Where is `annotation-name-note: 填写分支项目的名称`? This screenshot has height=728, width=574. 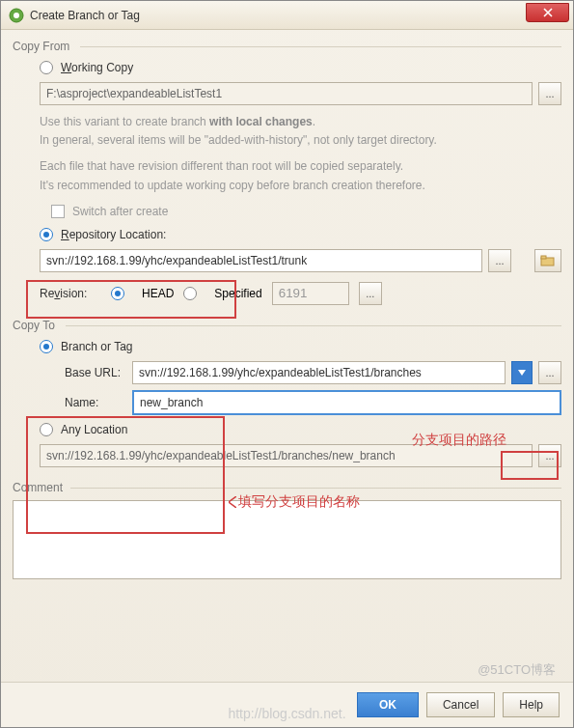
annotation-name-note: 填写分支项目的名称 is located at coordinates (294, 502).